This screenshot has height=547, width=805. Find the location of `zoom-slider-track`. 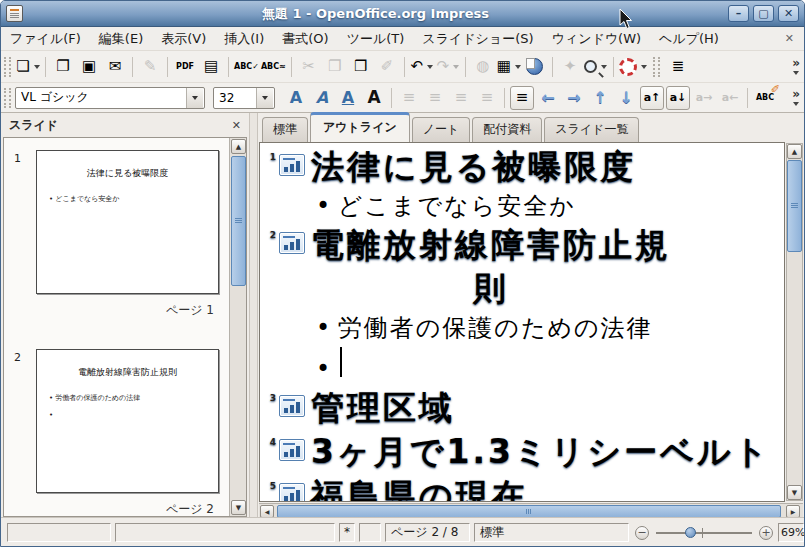

zoom-slider-track is located at coordinates (704, 533).